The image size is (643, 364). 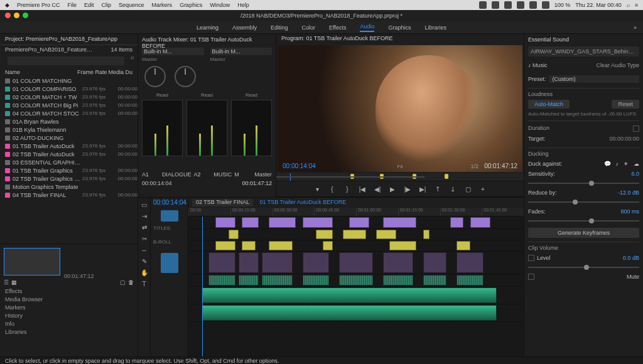 I want to click on reduce-slider, so click(x=584, y=202).